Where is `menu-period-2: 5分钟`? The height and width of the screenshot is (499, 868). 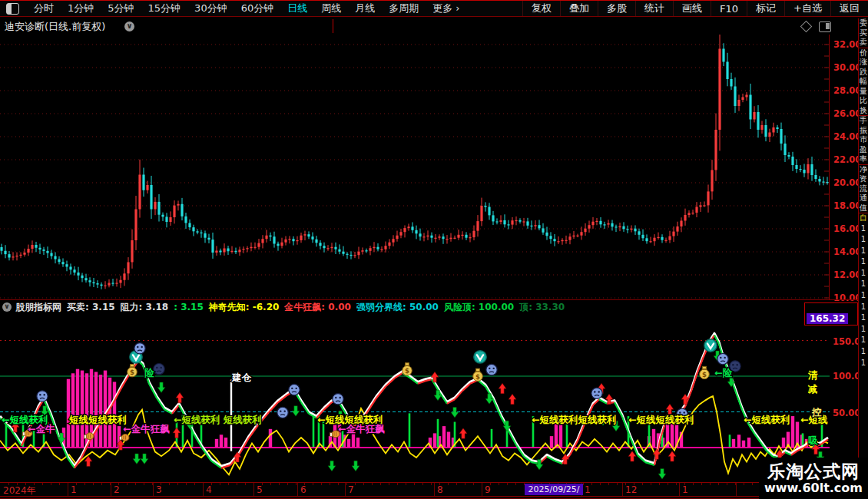
menu-period-2: 5分钟 is located at coordinates (121, 8).